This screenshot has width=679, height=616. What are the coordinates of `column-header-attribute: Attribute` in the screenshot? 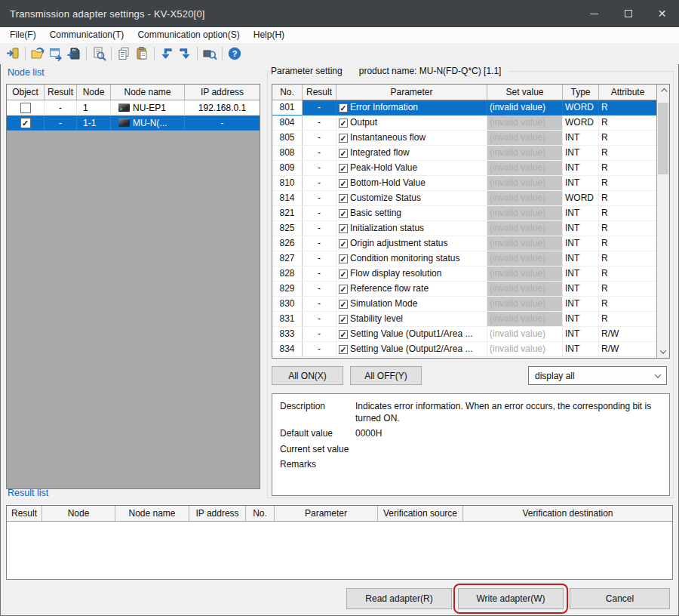 It's located at (628, 92).